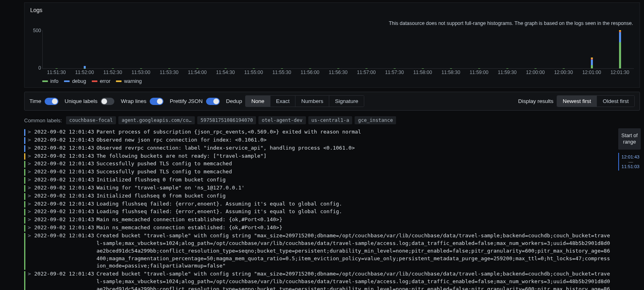  I want to click on log-message: Parent process of subscription {json_rpc…, so click(356, 132).